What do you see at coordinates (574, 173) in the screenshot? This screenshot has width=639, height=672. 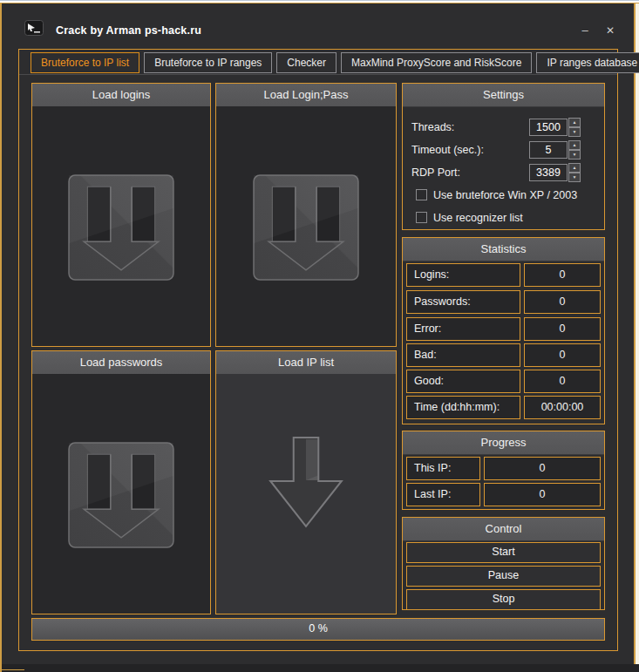 I see `rdp-port-spinner: ▲ ▼` at bounding box center [574, 173].